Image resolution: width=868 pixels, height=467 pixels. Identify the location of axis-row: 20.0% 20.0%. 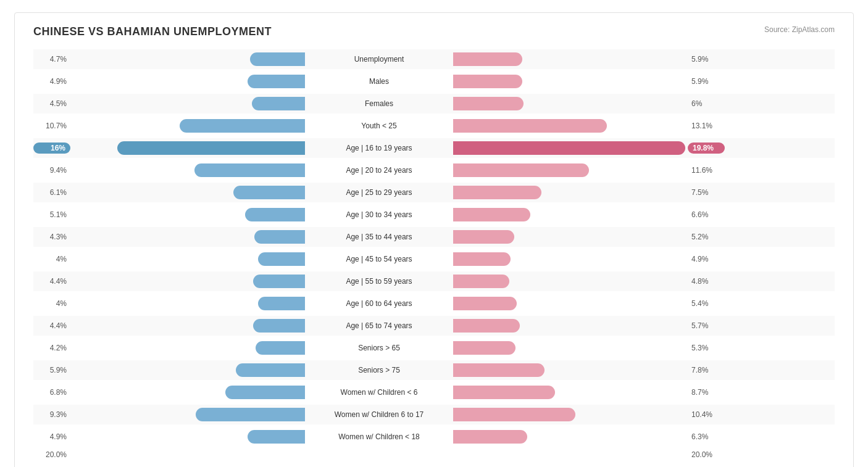
(434, 455).